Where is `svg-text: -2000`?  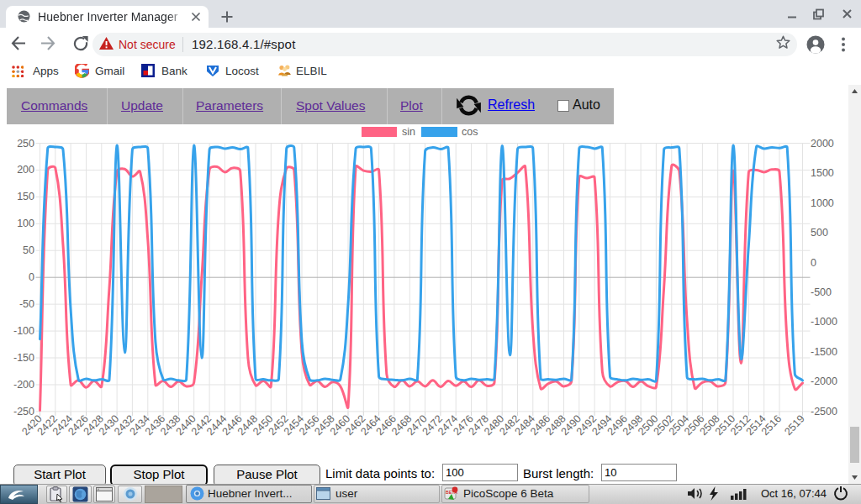 svg-text: -2000 is located at coordinates (824, 381).